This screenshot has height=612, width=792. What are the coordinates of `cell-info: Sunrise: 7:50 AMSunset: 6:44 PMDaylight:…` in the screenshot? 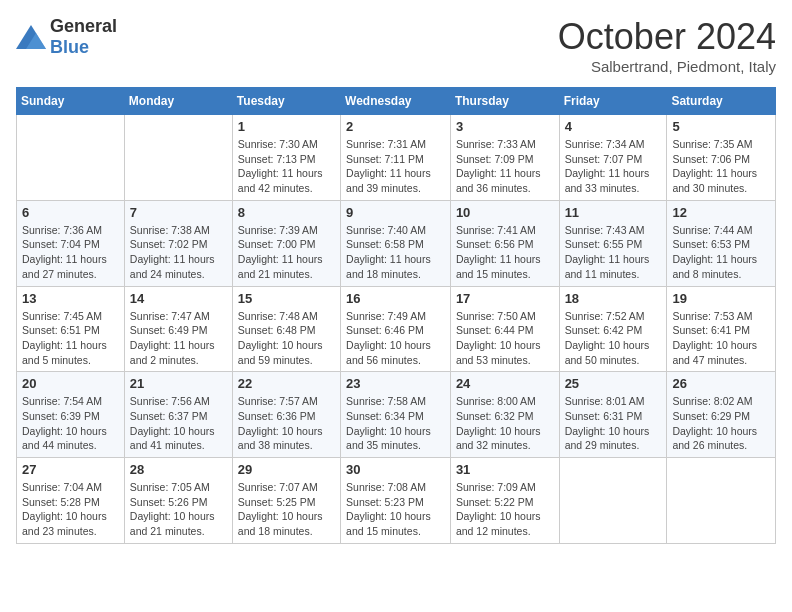 It's located at (505, 338).